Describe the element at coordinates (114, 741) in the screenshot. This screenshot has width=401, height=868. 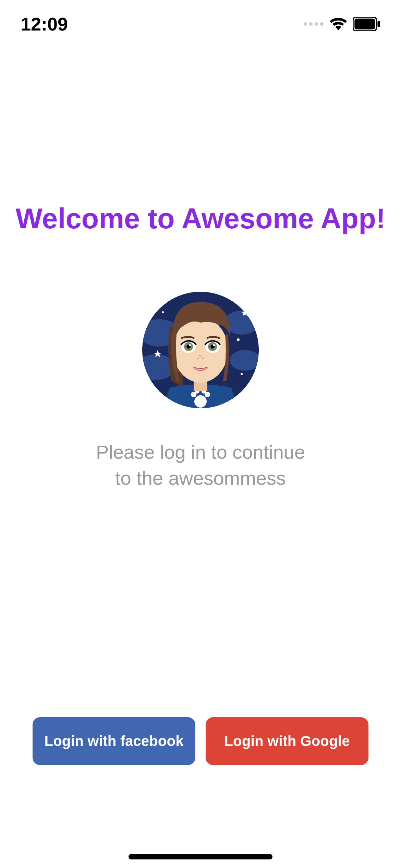
I see `login-facebook-button: Login with facebook` at that location.